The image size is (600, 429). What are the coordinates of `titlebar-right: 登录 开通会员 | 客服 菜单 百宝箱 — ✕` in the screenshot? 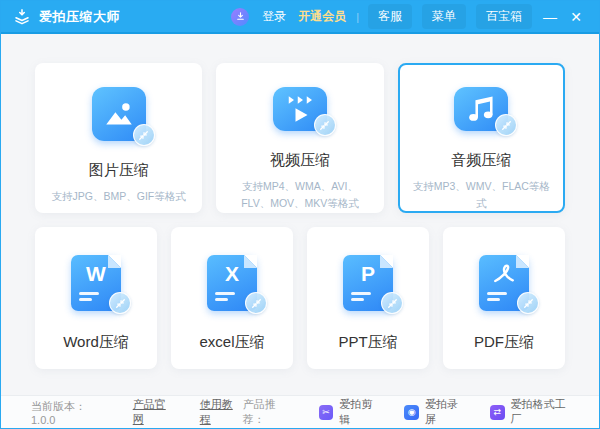 It's located at (410, 16).